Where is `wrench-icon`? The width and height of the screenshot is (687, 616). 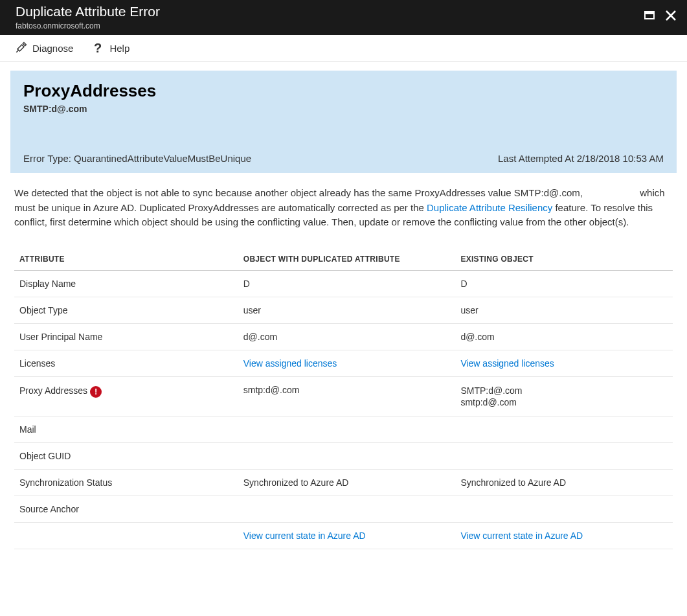 wrench-icon is located at coordinates (21, 48).